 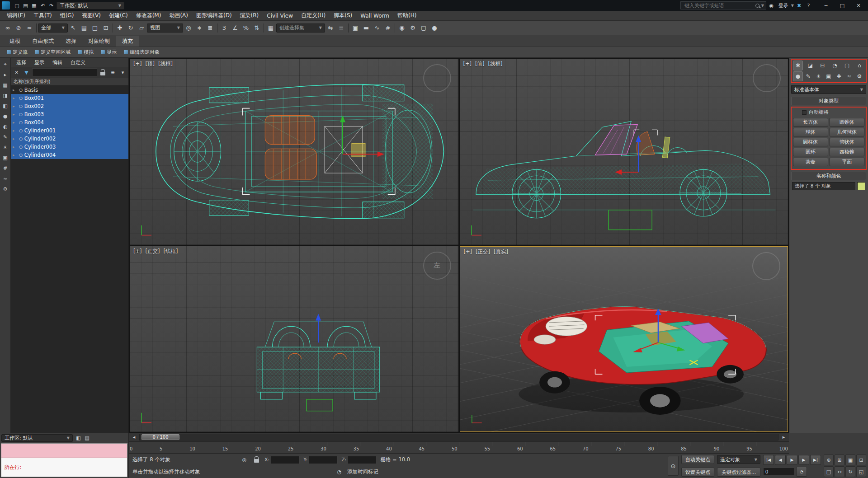 I want to click on time-configuration-icon: ◔, so click(x=802, y=472).